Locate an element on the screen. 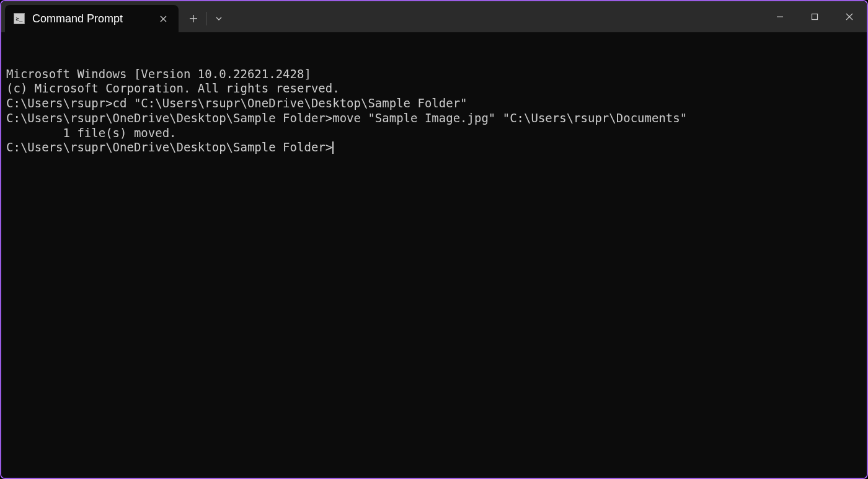 The height and width of the screenshot is (479, 868). new-tab-button is located at coordinates (193, 19).